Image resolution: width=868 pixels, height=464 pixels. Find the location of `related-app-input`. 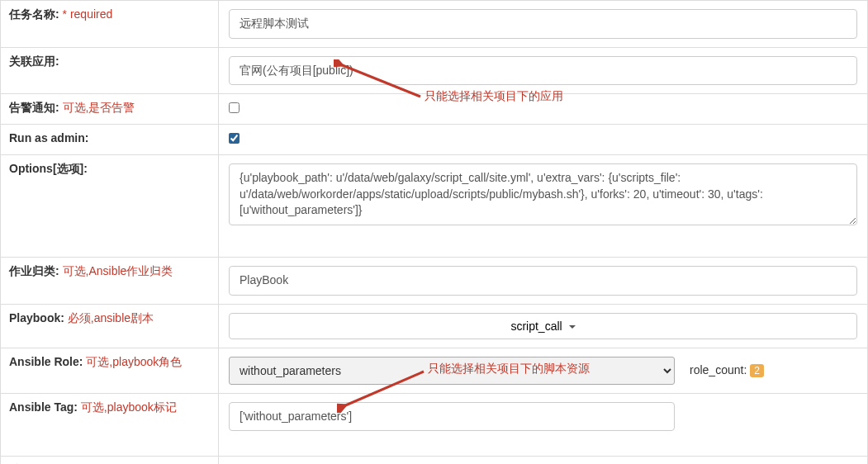

related-app-input is located at coordinates (543, 71).